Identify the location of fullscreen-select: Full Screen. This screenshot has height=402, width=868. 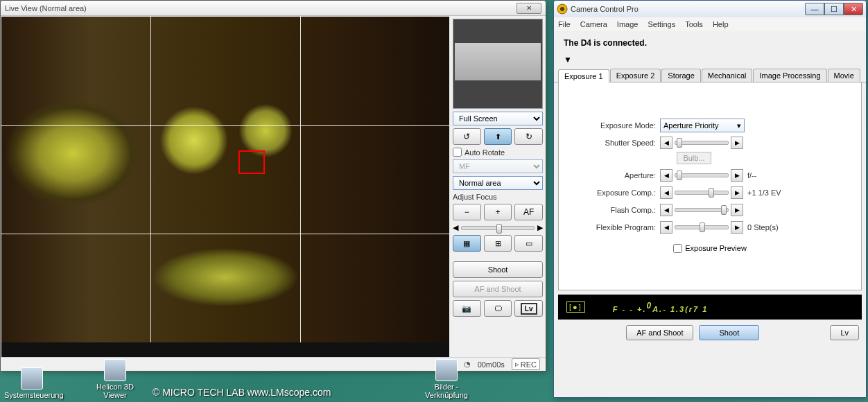
(498, 119).